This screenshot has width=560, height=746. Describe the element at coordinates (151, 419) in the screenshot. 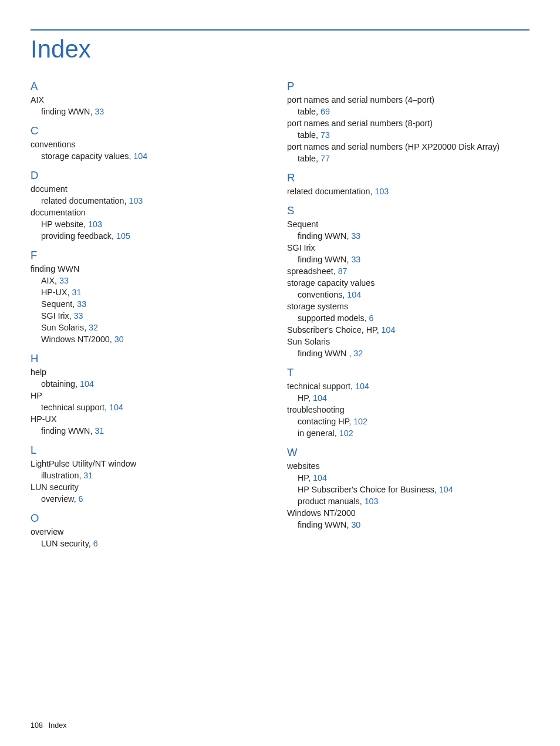

I see `index-entry: HP-UX` at that location.